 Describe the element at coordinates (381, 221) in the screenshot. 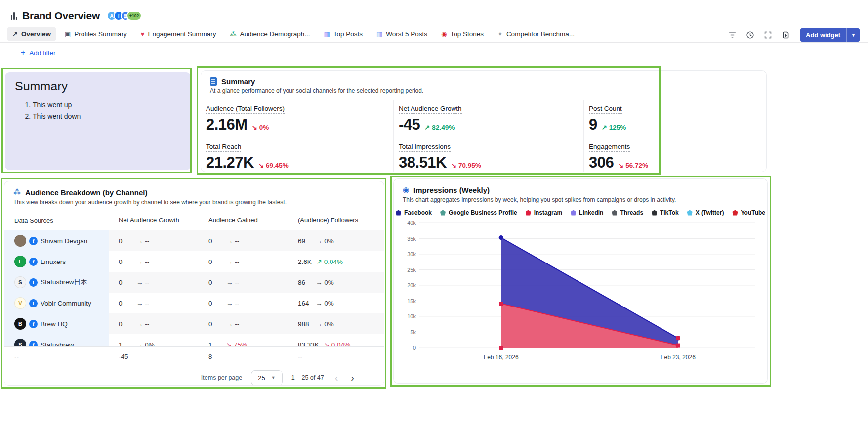

I see `column-header-5: U` at that location.